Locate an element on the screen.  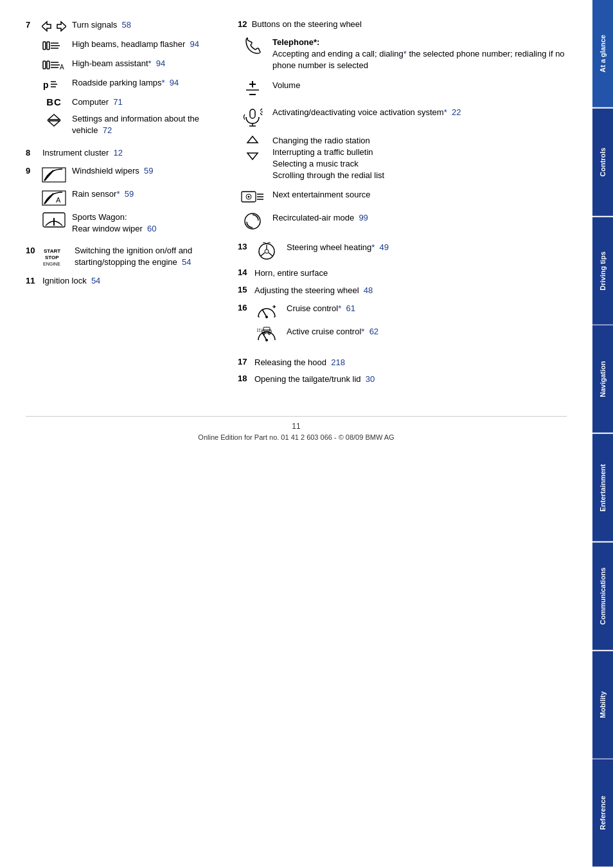
footer: 11 Online Edition for Part no. 01 41 2 6… is located at coordinates (296, 428).